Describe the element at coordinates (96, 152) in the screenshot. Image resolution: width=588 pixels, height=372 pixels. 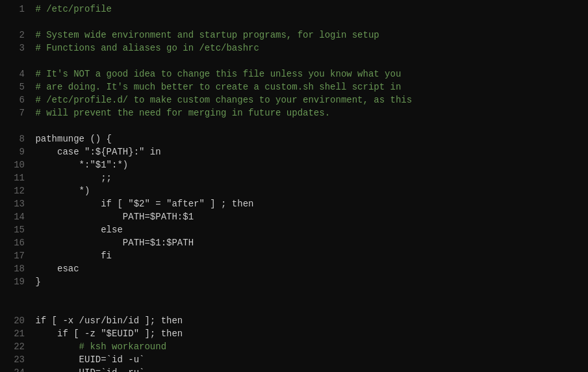
I see `line-content: case ":${PATH}:" in` at that location.